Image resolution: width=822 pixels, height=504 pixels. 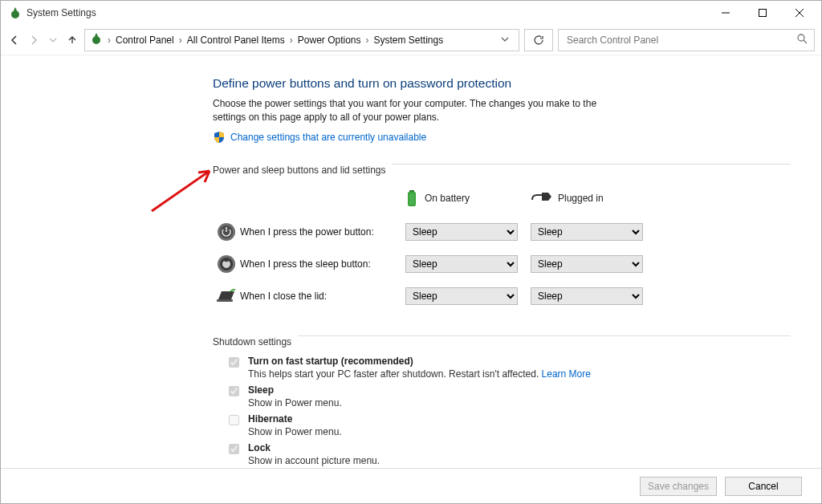 What do you see at coordinates (302, 40) in the screenshot?
I see `address-bar: › Control Panel › All Control Panel Item…` at bounding box center [302, 40].